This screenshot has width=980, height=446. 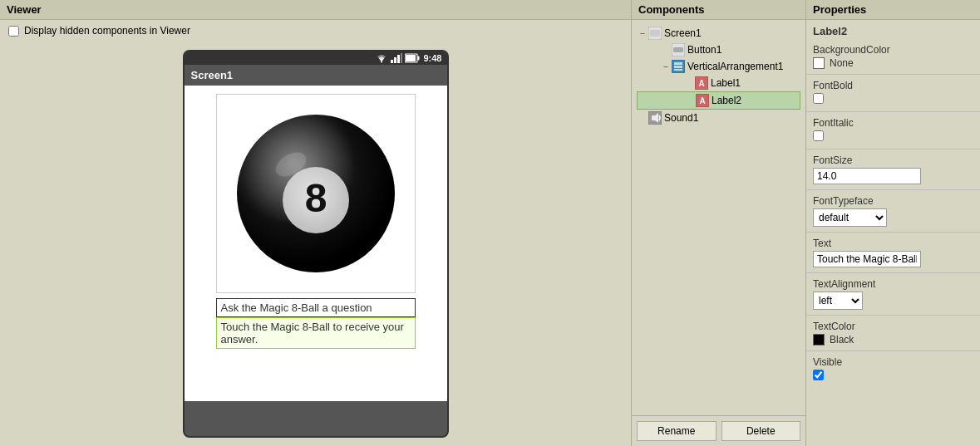 I want to click on component-actions: Rename Delete, so click(x=718, y=430).